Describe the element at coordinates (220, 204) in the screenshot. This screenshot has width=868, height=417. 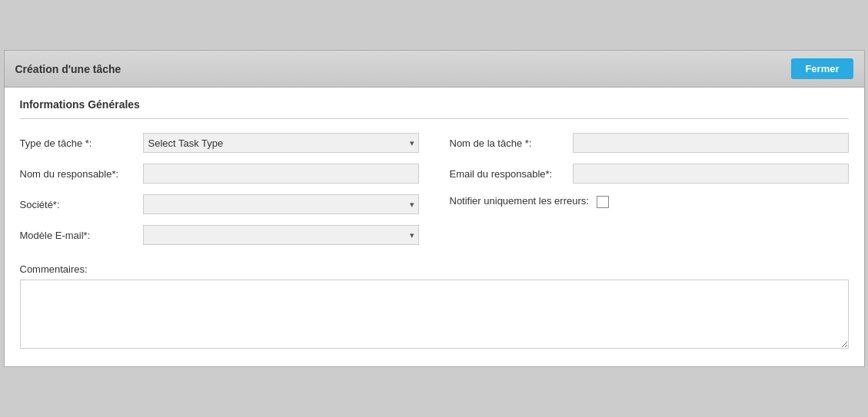
I see `societe-row: Société*:` at that location.